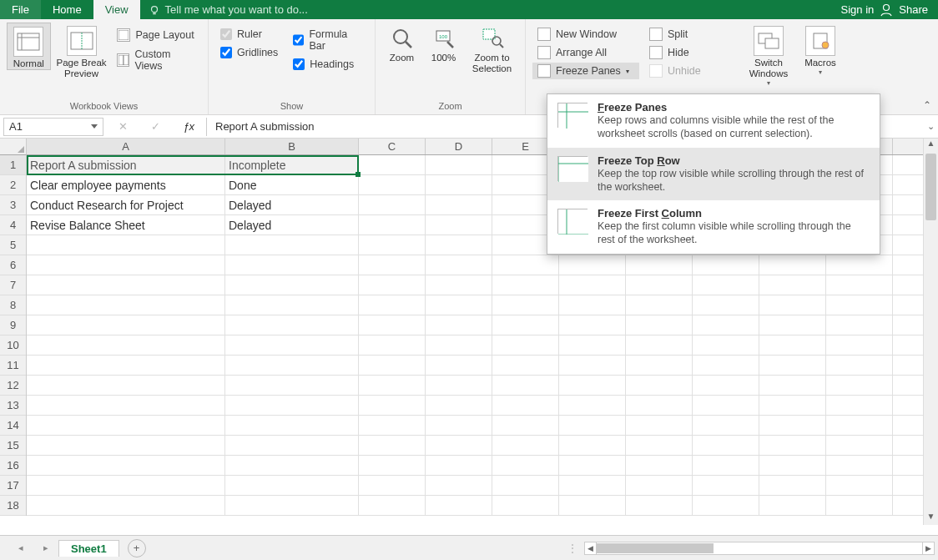 The height and width of the screenshot is (560, 938). Describe the element at coordinates (292, 466) in the screenshot. I see `cell-B16` at that location.